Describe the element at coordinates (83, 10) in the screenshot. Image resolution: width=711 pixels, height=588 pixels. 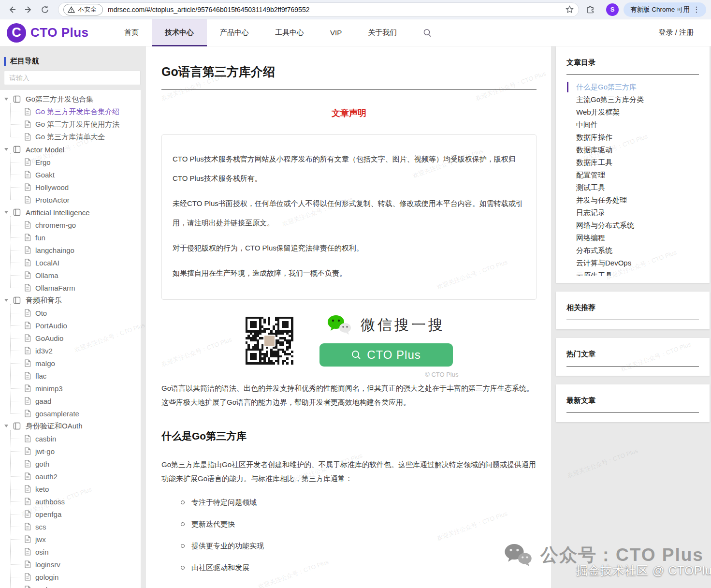
I see `security-chip: 不安全` at that location.